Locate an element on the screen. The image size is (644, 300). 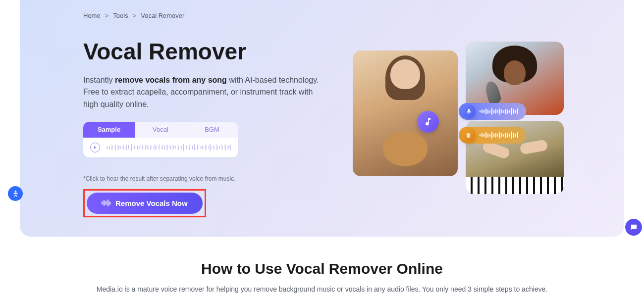
tab-vocal: Vocal is located at coordinates (161, 130).